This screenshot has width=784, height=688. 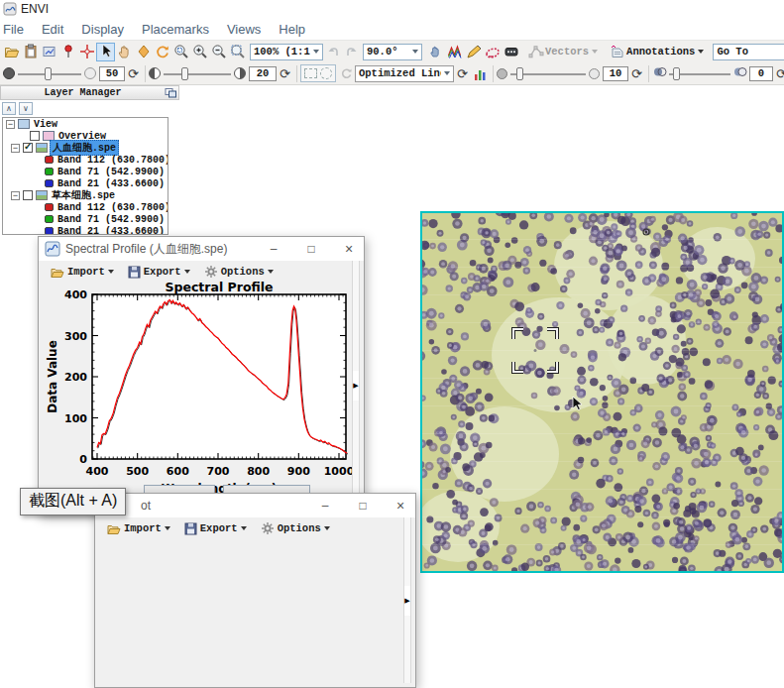 I want to click on rotate-view-button, so click(x=163, y=52).